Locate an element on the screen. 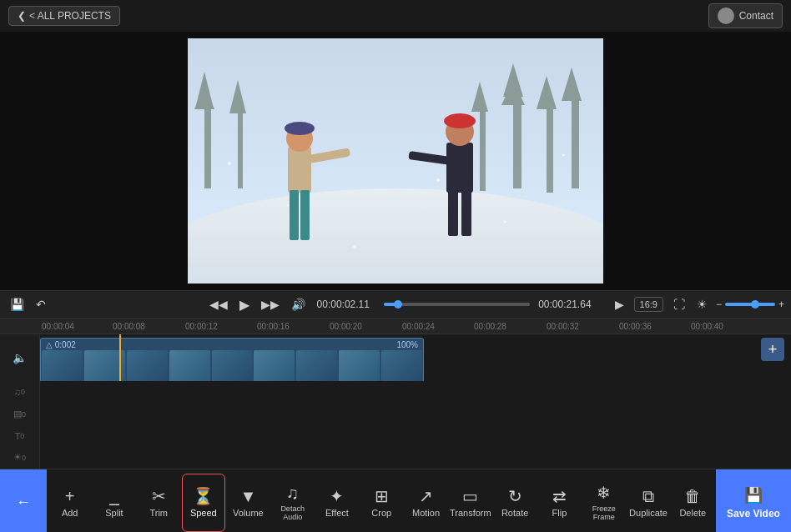 This screenshot has width=791, height=532. all-projects-button: ❮ < ALL PROJECTS is located at coordinates (64, 16).